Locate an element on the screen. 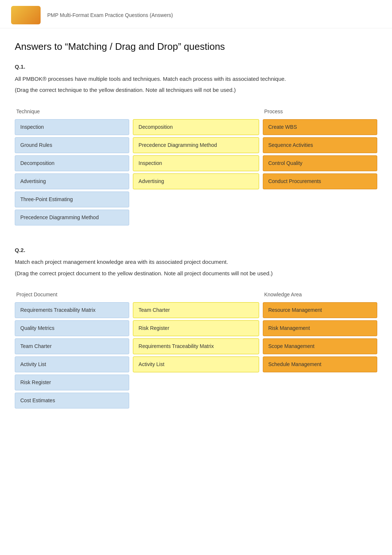 The width and height of the screenshot is (392, 555). q1-process-header: Process is located at coordinates (320, 112).